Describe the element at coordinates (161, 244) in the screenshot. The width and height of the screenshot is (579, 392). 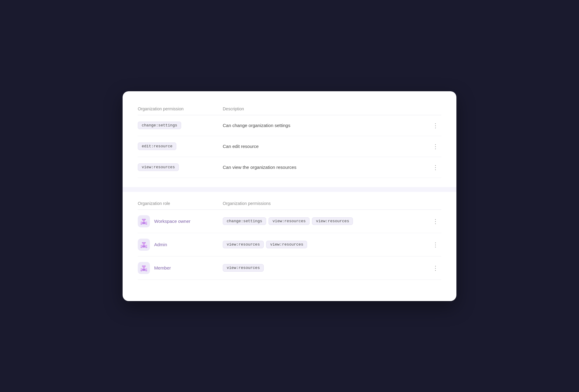
I see `admin-name: Admin` at that location.